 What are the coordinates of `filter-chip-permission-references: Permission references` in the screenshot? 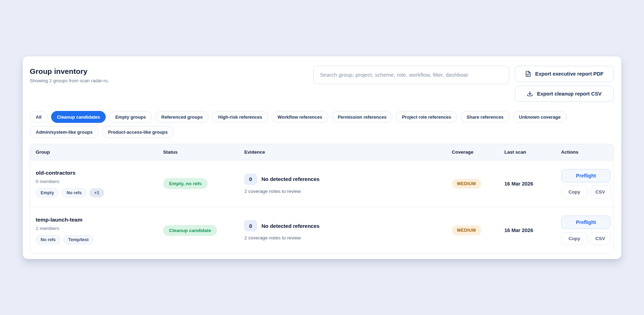 It's located at (362, 117).